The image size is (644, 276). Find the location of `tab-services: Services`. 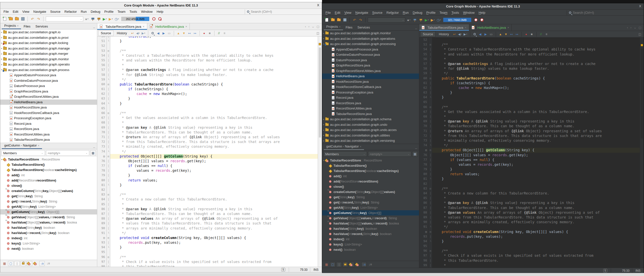

tab-services: Services is located at coordinates (364, 28).